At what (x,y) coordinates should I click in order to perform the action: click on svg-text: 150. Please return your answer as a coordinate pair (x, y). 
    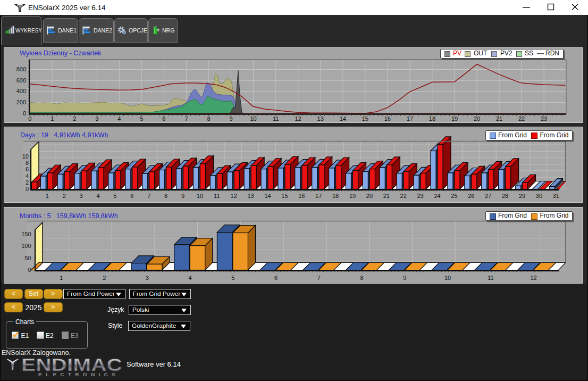
    Looking at the image, I should click on (26, 234).